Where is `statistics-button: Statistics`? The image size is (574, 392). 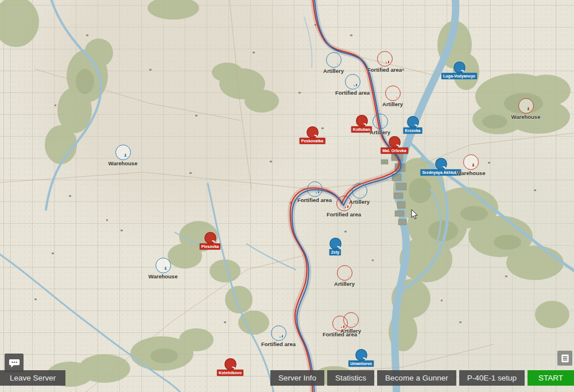 statistics-button: Statistics is located at coordinates (351, 378).